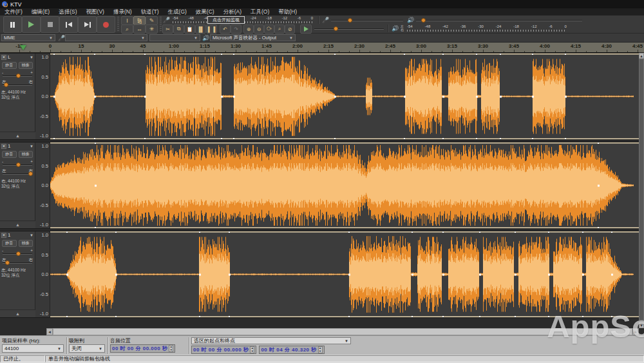  Describe the element at coordinates (279, 29) in the screenshot. I see `zoom-default-button: ⌕` at that location.